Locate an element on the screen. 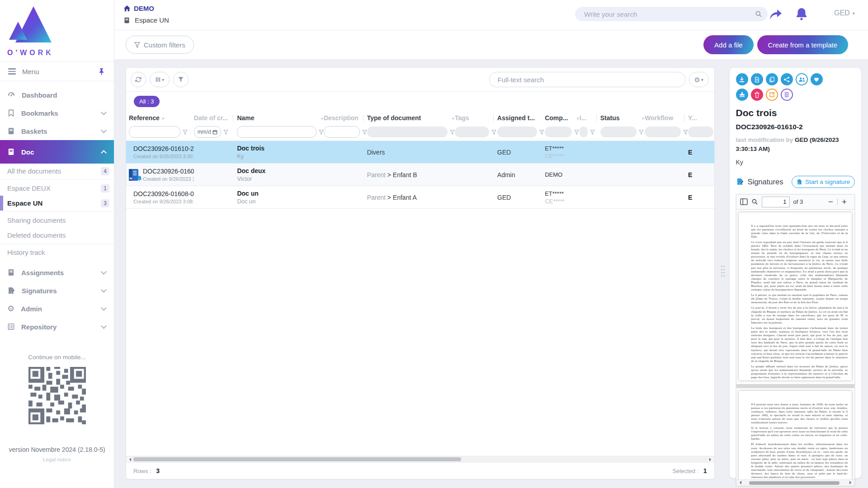 The width and height of the screenshot is (868, 488). column-header-assigned: Assigned t... is located at coordinates (521, 118).